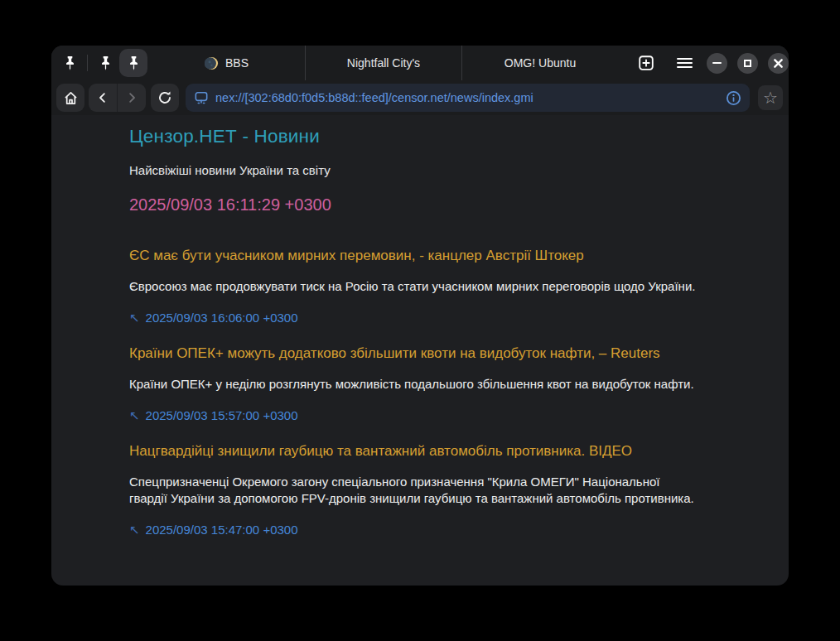 The image size is (840, 641). Describe the element at coordinates (214, 318) in the screenshot. I see `article-timestamp-link: ↖ 2025/09/03 16:06:00 +0300` at that location.